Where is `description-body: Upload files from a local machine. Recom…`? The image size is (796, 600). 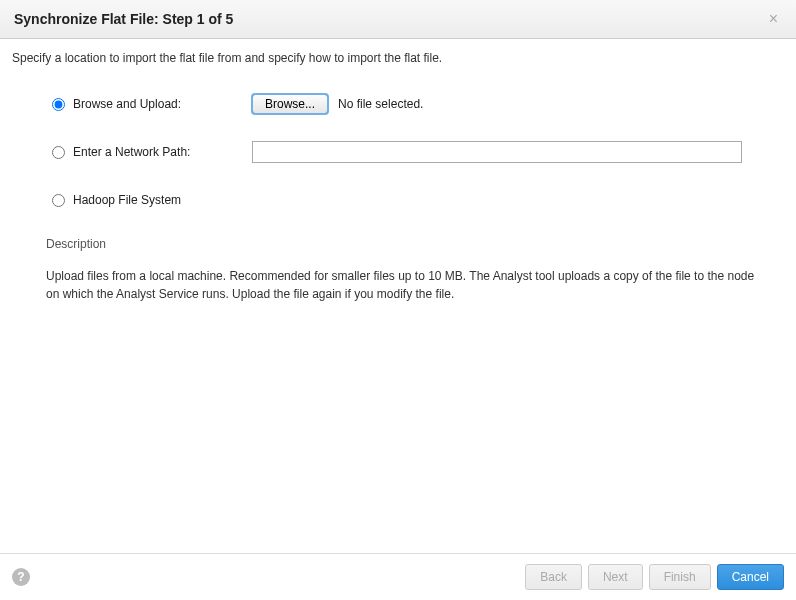
description-body: Upload files from a local machine. Recom… is located at coordinates (406, 285).